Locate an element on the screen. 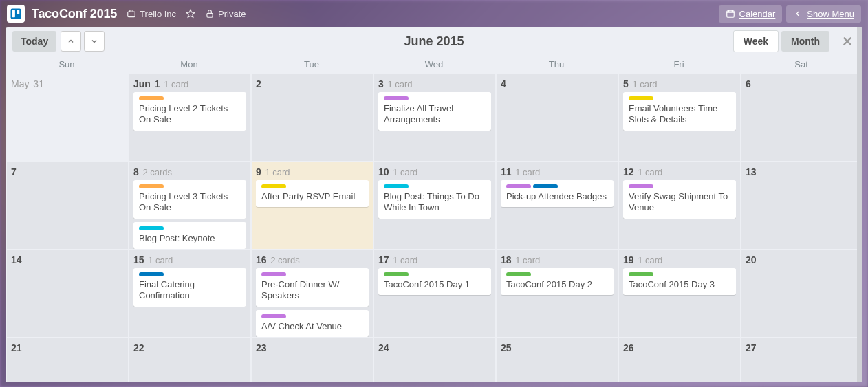 The width and height of the screenshot is (868, 387). day-header: Mon is located at coordinates (189, 64).